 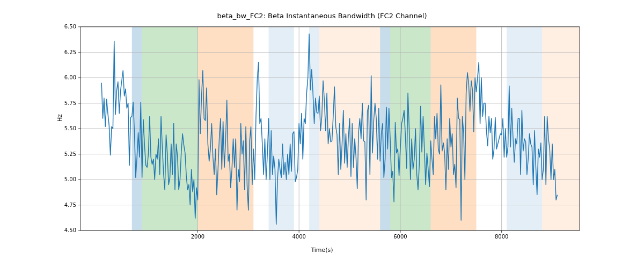 I want to click on svg-text: 4.50, so click(x=70, y=230).